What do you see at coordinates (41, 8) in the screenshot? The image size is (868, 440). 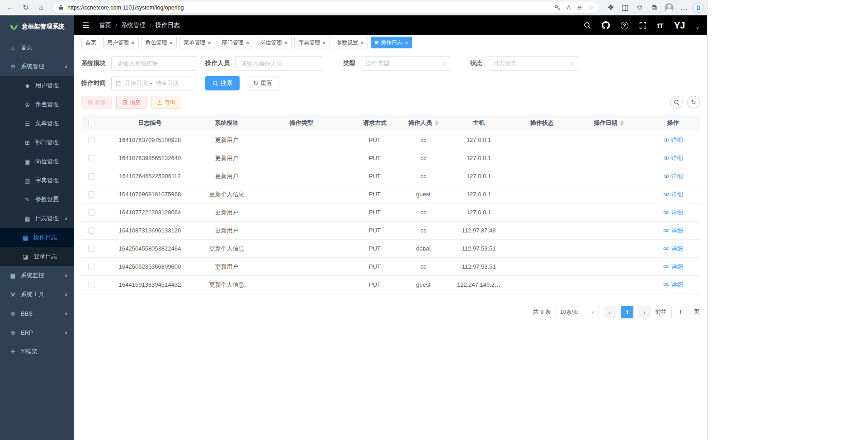 I see `browser-home-button: ⌂` at bounding box center [41, 8].